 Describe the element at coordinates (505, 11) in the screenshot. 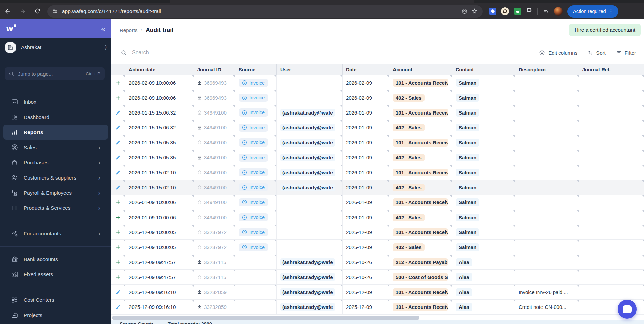

I see `extension-circle-icon` at that location.